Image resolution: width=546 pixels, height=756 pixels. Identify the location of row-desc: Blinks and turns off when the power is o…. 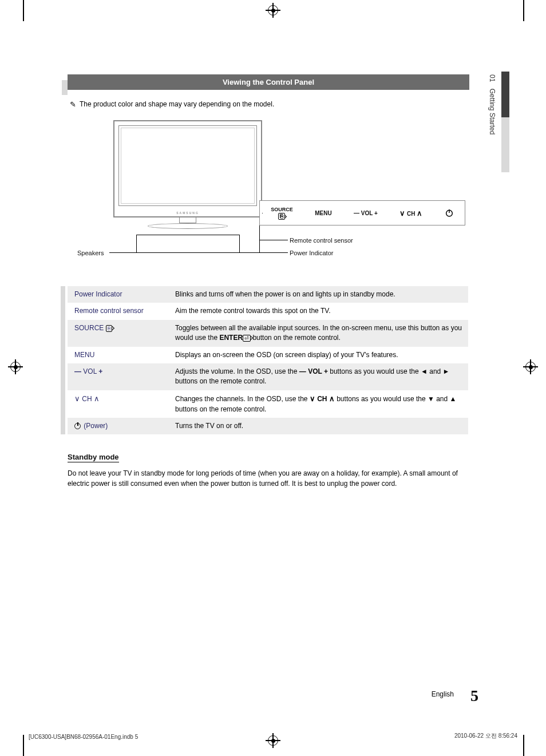
(319, 294).